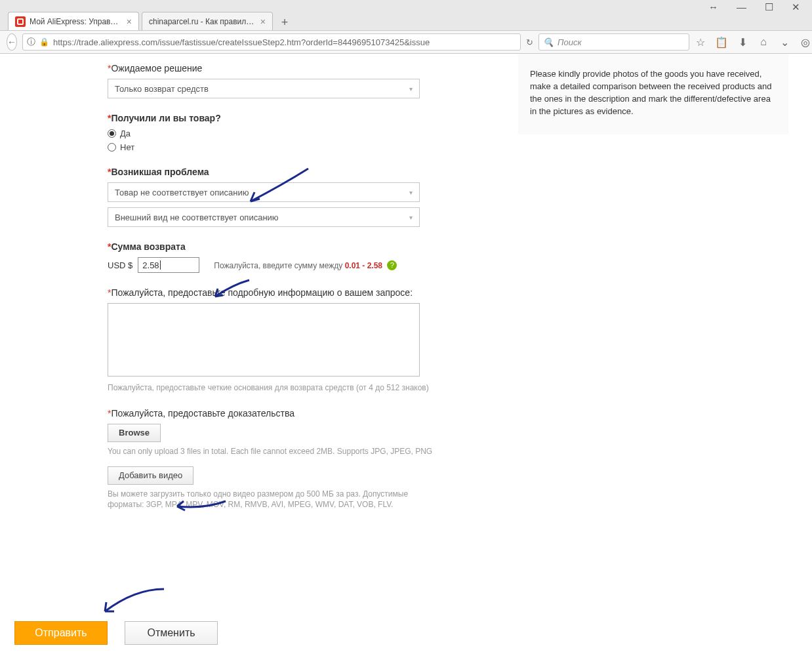 Image resolution: width=812 pixels, height=654 pixels. I want to click on tab-title: Мой AliExpress: Управлять, so click(75, 22).